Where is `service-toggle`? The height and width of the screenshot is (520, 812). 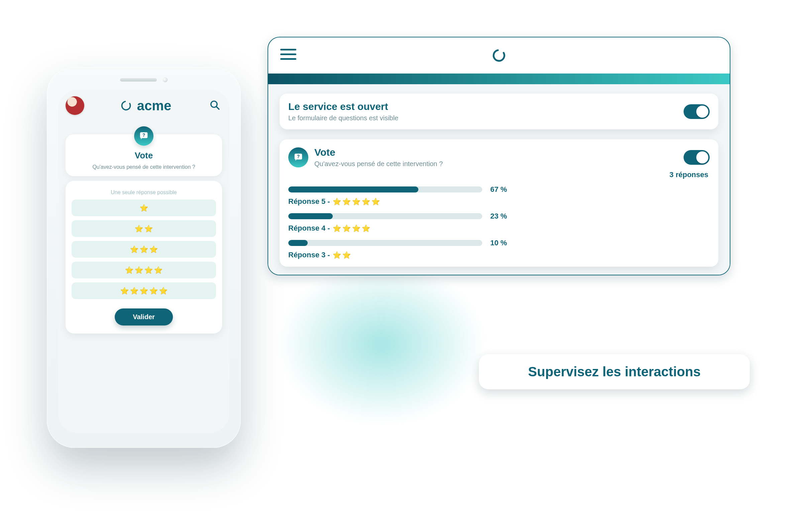 service-toggle is located at coordinates (697, 111).